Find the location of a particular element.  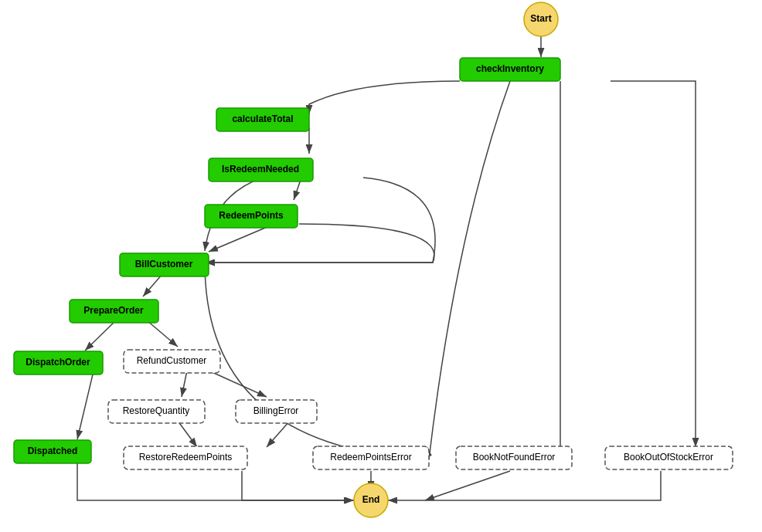

label-redeemPointsError: RedeemPointsError is located at coordinates (371, 457).